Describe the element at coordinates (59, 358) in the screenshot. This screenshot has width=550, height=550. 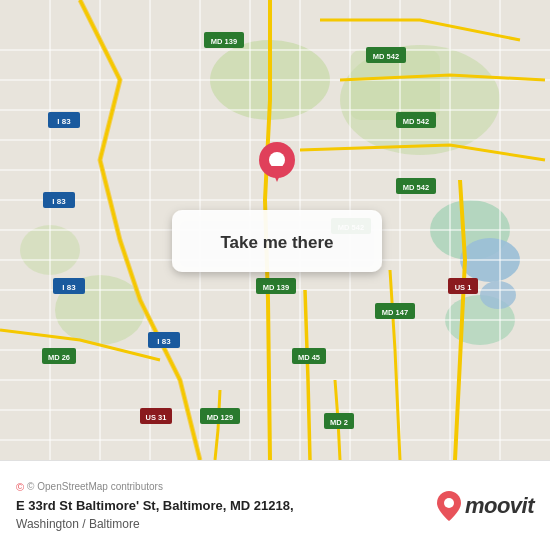
I see `svg-text: MD 26` at that location.